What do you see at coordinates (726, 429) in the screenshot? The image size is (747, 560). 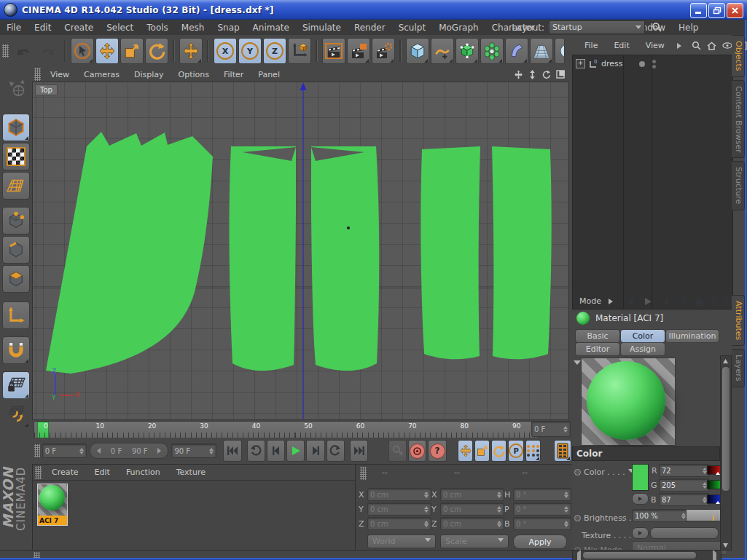 I see `vertical-scroll-thumb` at bounding box center [726, 429].